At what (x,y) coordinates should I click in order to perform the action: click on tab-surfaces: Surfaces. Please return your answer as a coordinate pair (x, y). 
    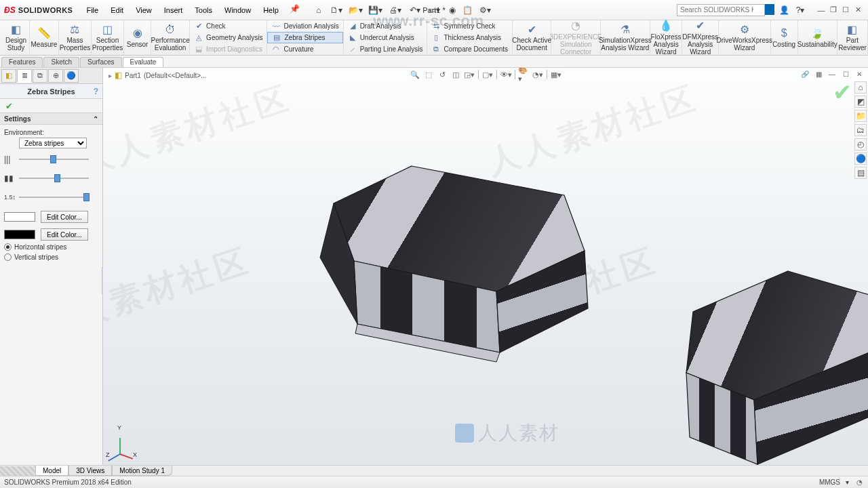
    Looking at the image, I should click on (100, 62).